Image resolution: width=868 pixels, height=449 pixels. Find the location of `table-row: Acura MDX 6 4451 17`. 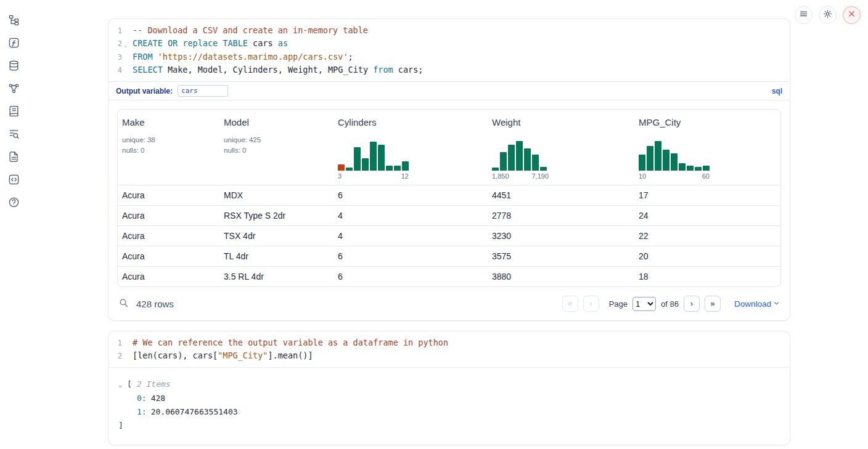

table-row: Acura MDX 6 4451 17 is located at coordinates (449, 195).